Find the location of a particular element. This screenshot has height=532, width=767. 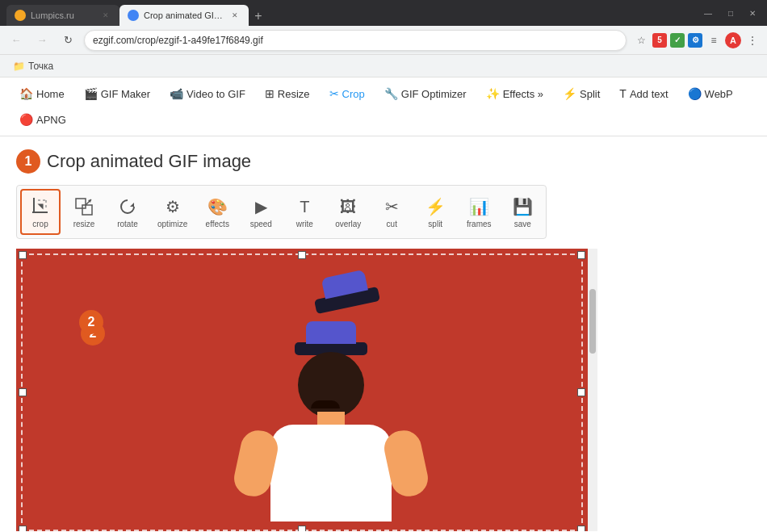

crop-handle-bl is located at coordinates (23, 528).